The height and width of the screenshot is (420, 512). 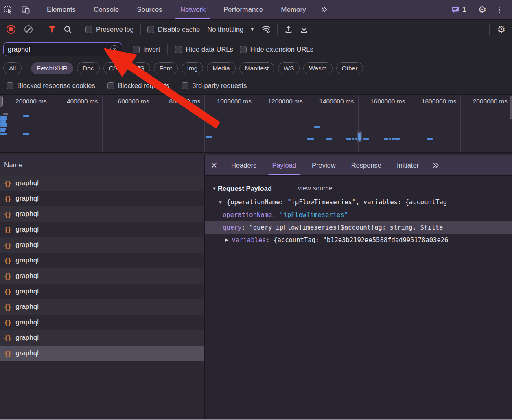 What do you see at coordinates (56, 85) in the screenshot?
I see `blocked-response-cookies-label: Blocked response cookies` at bounding box center [56, 85].